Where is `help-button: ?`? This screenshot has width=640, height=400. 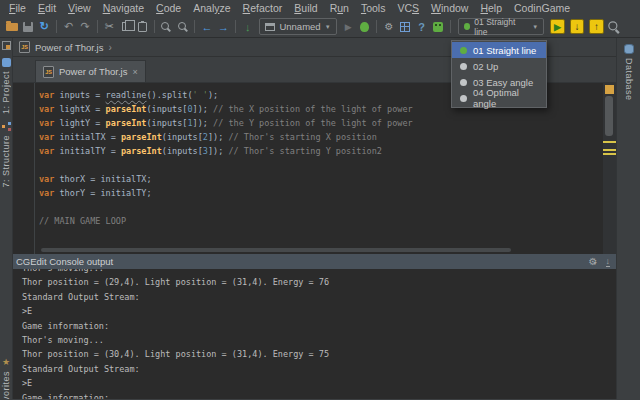 help-button: ? is located at coordinates (422, 27).